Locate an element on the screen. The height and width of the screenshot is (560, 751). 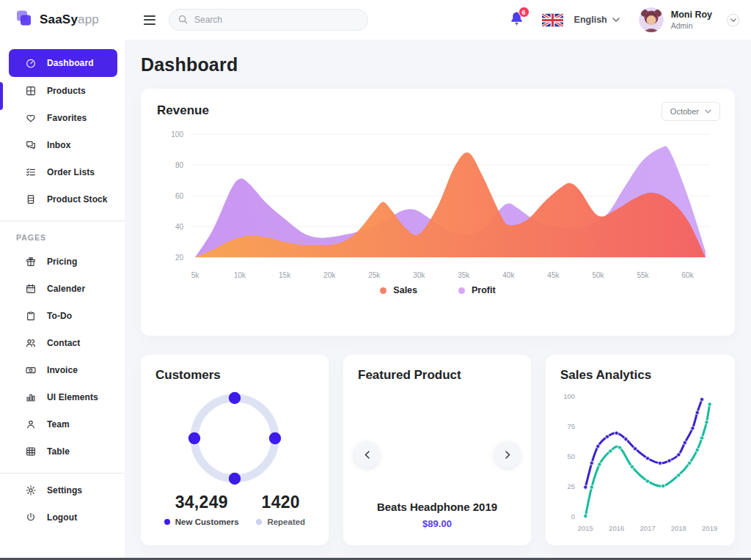
period-dropdown: October is located at coordinates (691, 111).